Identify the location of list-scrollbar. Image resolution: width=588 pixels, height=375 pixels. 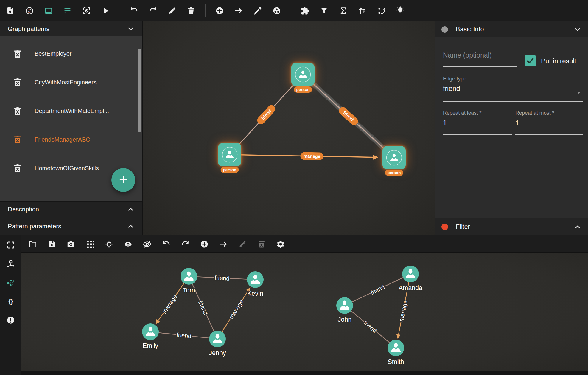
(139, 91).